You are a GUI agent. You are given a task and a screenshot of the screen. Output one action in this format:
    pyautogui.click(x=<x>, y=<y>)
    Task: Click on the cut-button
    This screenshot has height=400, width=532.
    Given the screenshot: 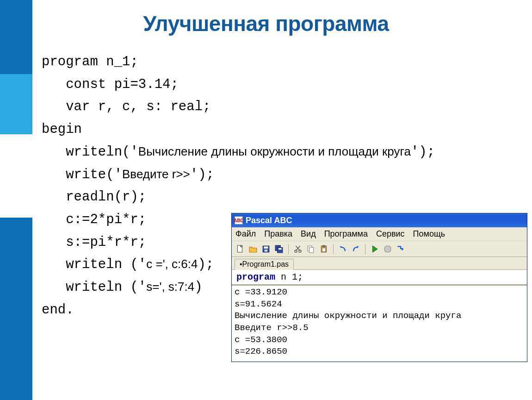 What is the action you would take?
    pyautogui.click(x=298, y=249)
    